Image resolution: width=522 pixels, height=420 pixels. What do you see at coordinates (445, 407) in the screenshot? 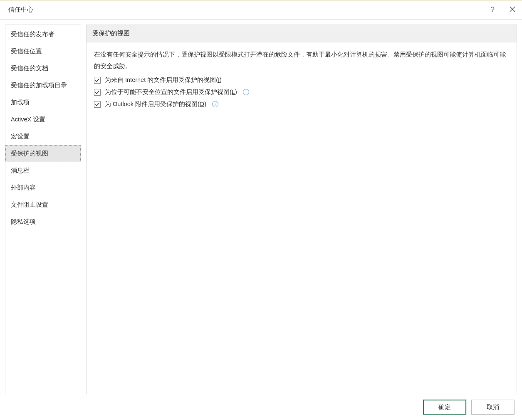
I see `ok-button: 确定` at bounding box center [445, 407].